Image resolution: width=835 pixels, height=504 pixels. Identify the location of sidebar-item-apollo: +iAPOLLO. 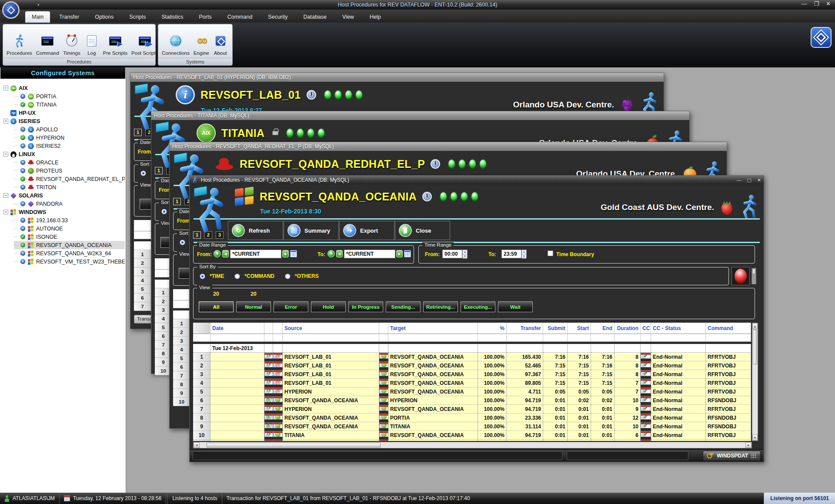
(70, 130).